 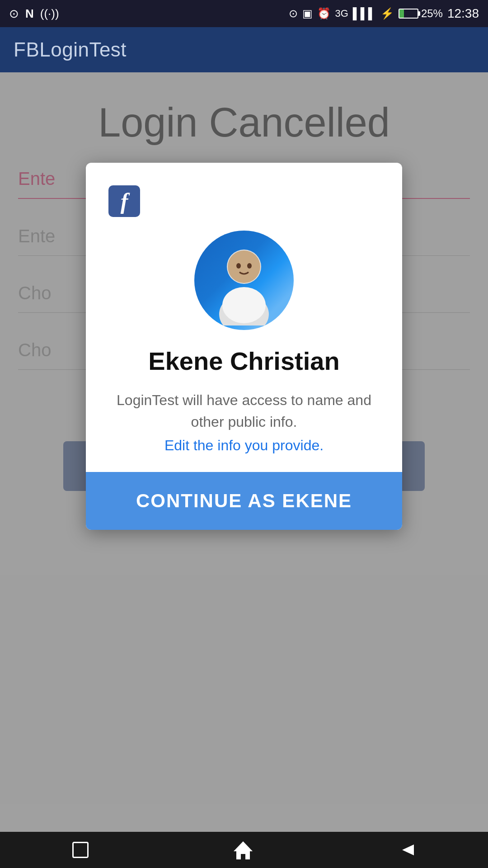 I want to click on permission-text: LoginTest will have access to name and o…, so click(x=244, y=411).